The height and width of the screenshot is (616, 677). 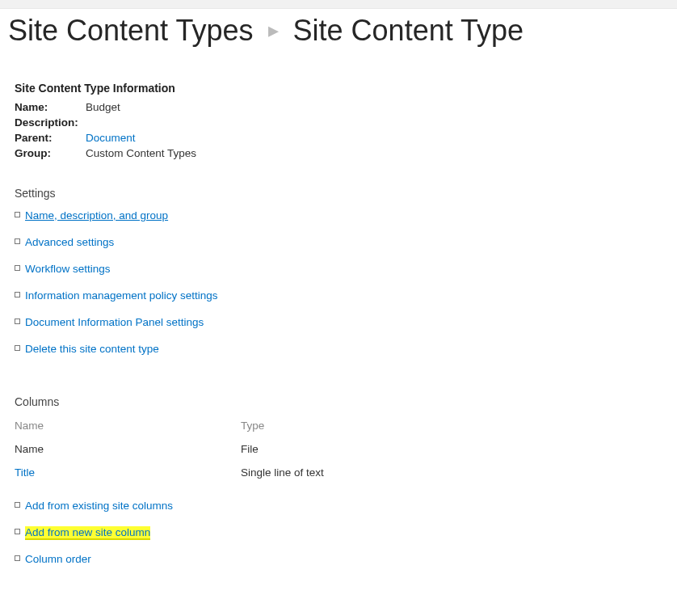 What do you see at coordinates (338, 532) in the screenshot?
I see `columns-actions-list: Add from existing site columns Add from …` at bounding box center [338, 532].